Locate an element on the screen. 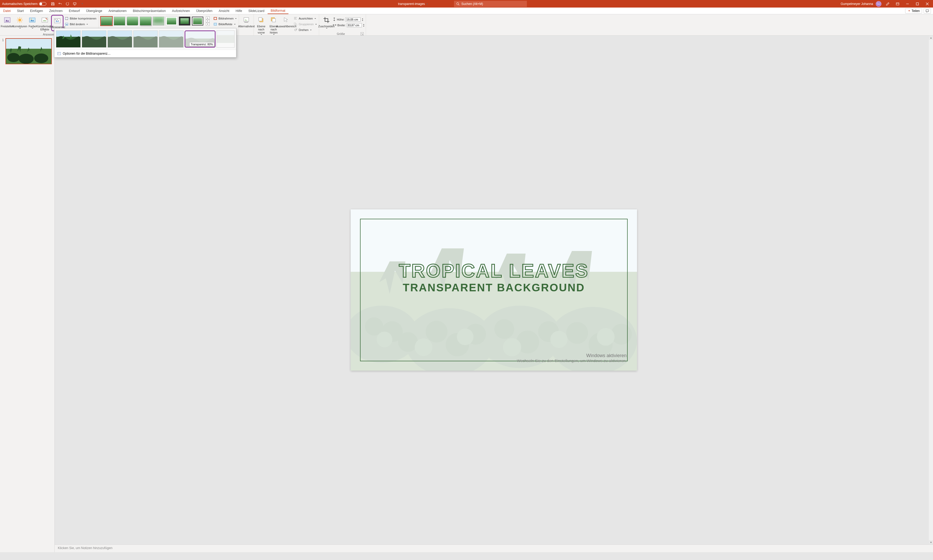  share-icon is located at coordinates (909, 11).